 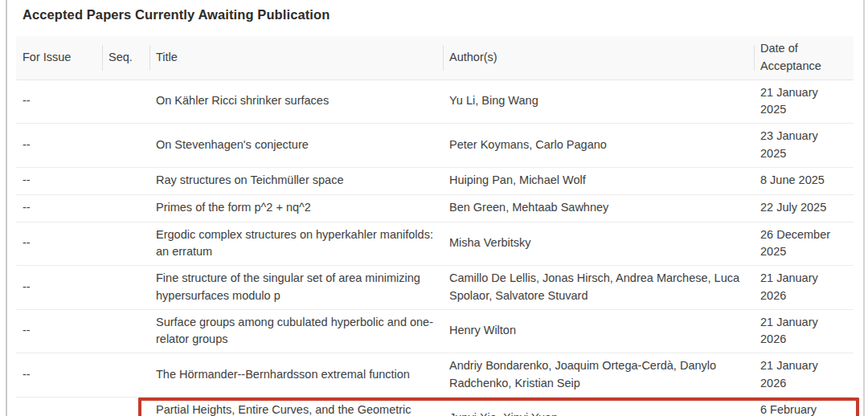 What do you see at coordinates (435, 331) in the screenshot?
I see `table-row: --Surface groups among cubulated hyperbo…` at bounding box center [435, 331].